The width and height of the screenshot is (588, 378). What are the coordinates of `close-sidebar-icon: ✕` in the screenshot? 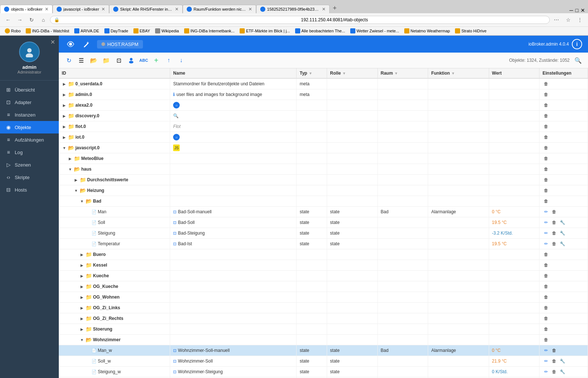 It's located at (53, 42).